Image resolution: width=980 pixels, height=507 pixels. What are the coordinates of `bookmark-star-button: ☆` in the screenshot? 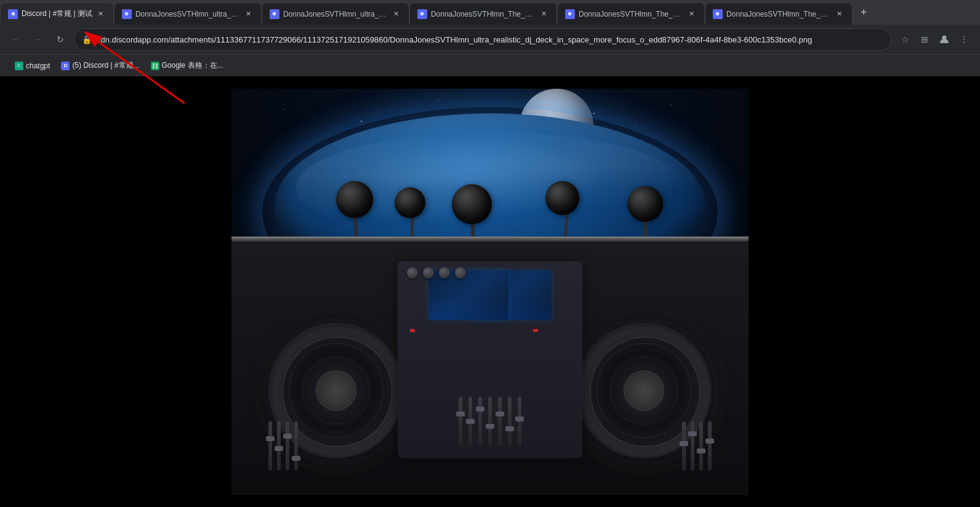 It's located at (905, 39).